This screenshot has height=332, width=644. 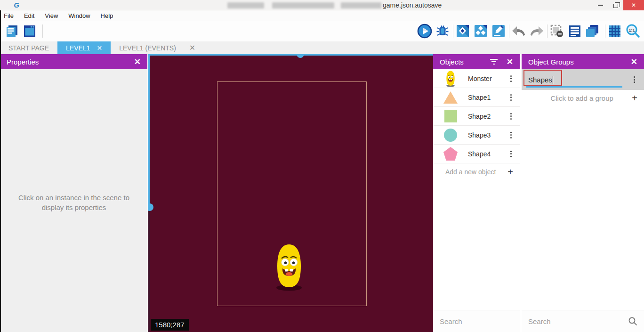 What do you see at coordinates (463, 31) in the screenshot?
I see `edit-objects-icon` at bounding box center [463, 31].